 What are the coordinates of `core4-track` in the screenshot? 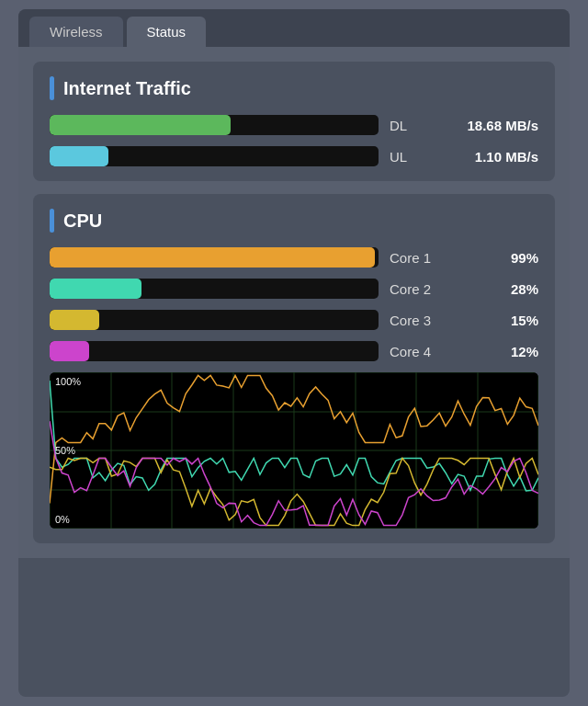 It's located at (214, 351).